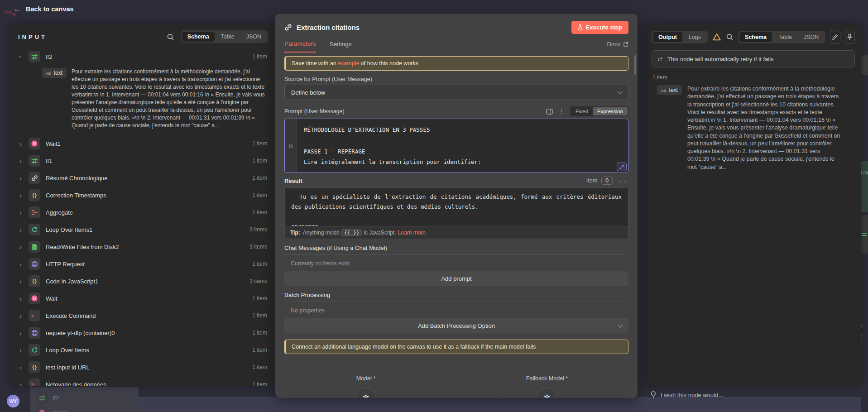 The height and width of the screenshot is (412, 868). What do you see at coordinates (785, 37) in the screenshot?
I see `output-view-tab-table: Table` at bounding box center [785, 37].